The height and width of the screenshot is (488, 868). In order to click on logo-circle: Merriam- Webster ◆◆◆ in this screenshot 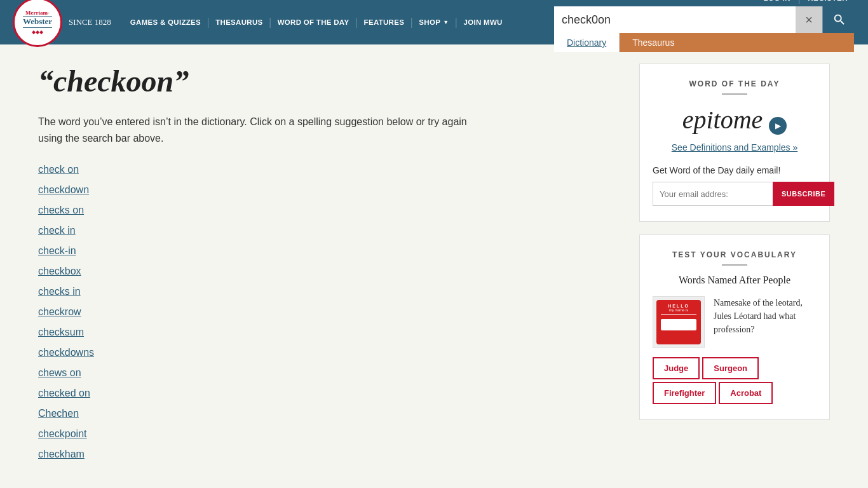, I will do `click(37, 24)`.